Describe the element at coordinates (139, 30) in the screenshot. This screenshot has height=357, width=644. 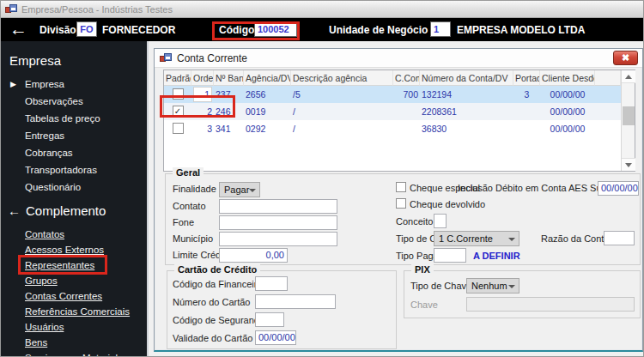
I see `divisao-name: FORNECEDOR` at that location.